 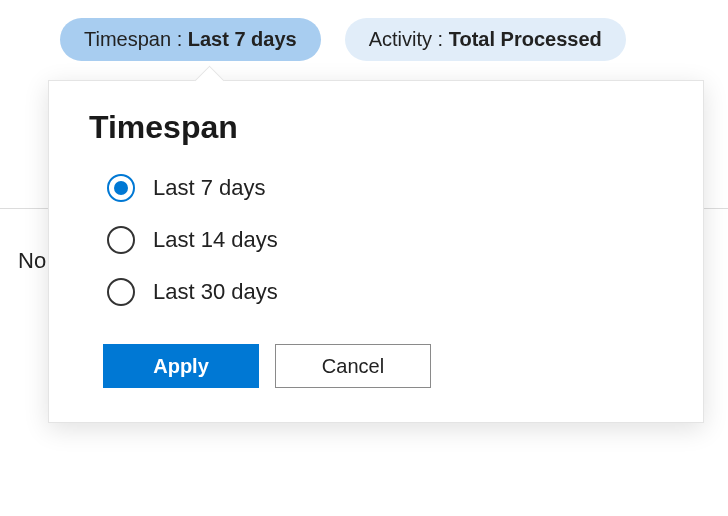 I want to click on radio-label: Last 30 days, so click(x=216, y=292).